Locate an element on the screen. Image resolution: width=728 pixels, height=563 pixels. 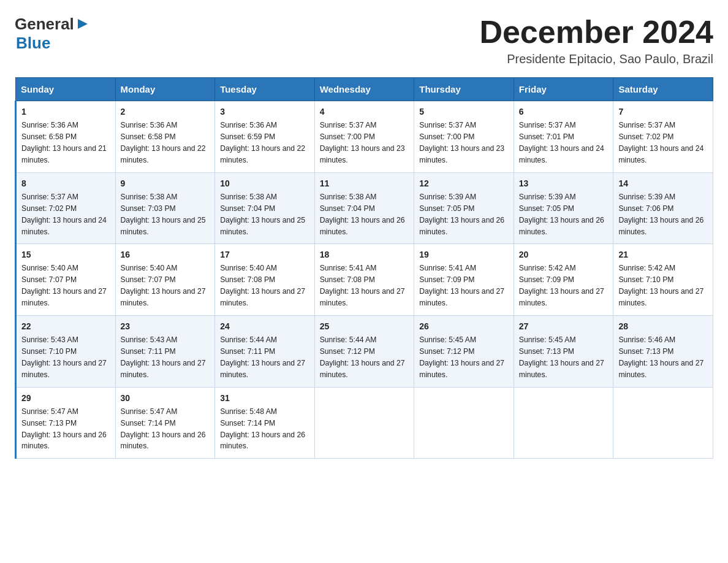
day-number: 9 is located at coordinates (165, 184).